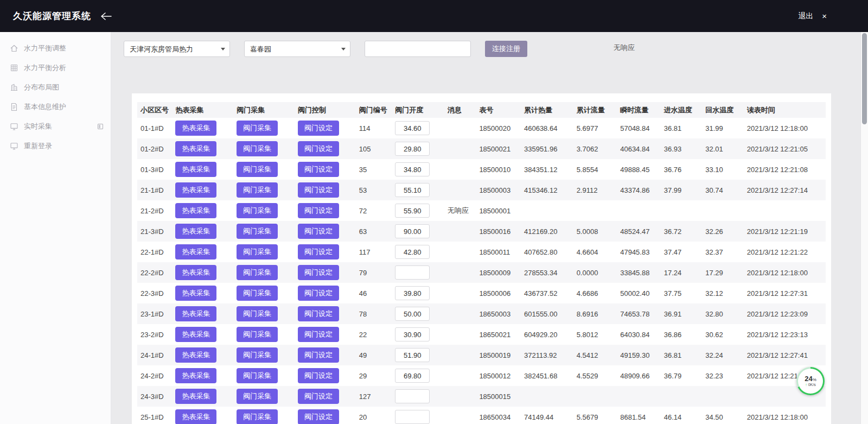  I want to click on network-speed-badge: 24% ↑ 0K/s, so click(810, 381).